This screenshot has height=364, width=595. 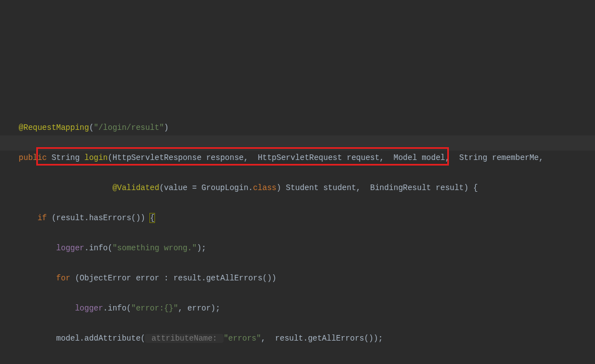 I want to click on code-line: model.addAttribute( attributeName: "erro…, so click(x=298, y=339).